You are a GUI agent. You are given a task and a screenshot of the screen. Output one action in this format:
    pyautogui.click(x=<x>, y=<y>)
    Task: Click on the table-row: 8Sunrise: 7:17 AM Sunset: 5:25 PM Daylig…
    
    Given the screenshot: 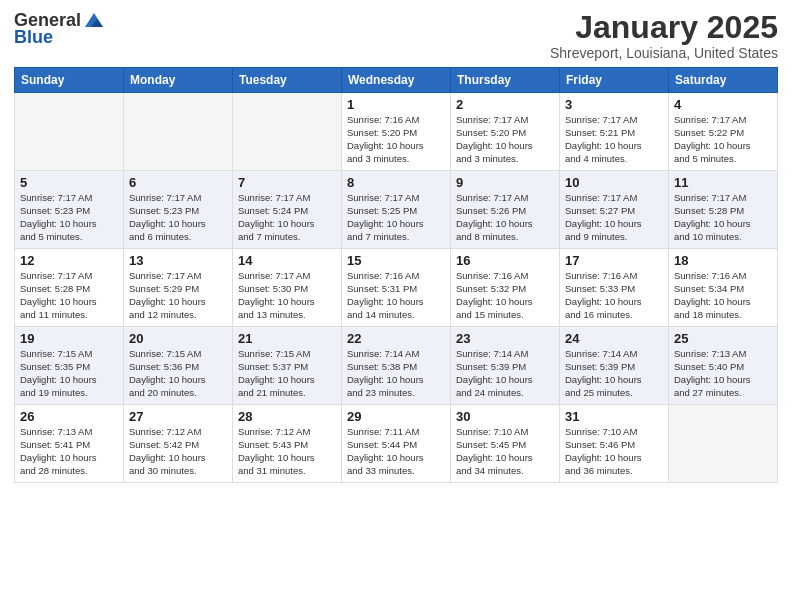 What is the action you would take?
    pyautogui.click(x=396, y=210)
    